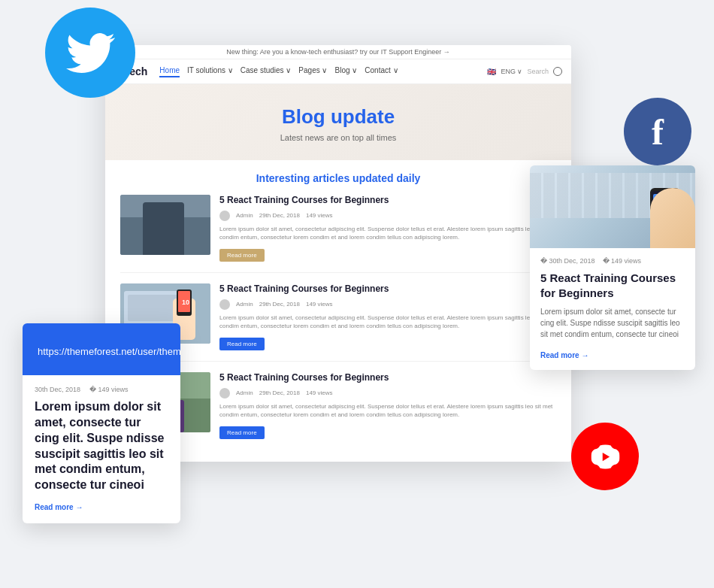 Image resolution: width=714 pixels, height=588 pixels. What do you see at coordinates (613, 268) in the screenshot?
I see `floating-card-right: � 30th Dec, 2018 � 149 views 5 React Tra…` at bounding box center [613, 268].